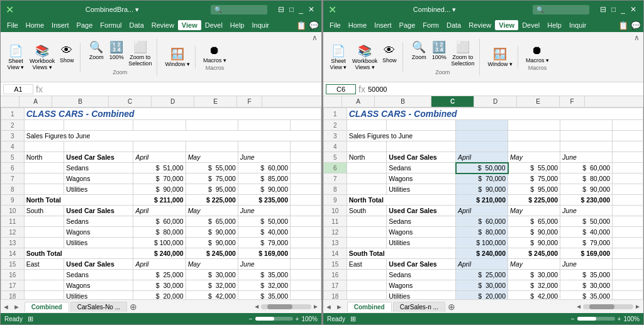 This screenshot has height=325, width=644. What do you see at coordinates (614, 9) in the screenshot?
I see `maximize-btn-right: □` at bounding box center [614, 9].